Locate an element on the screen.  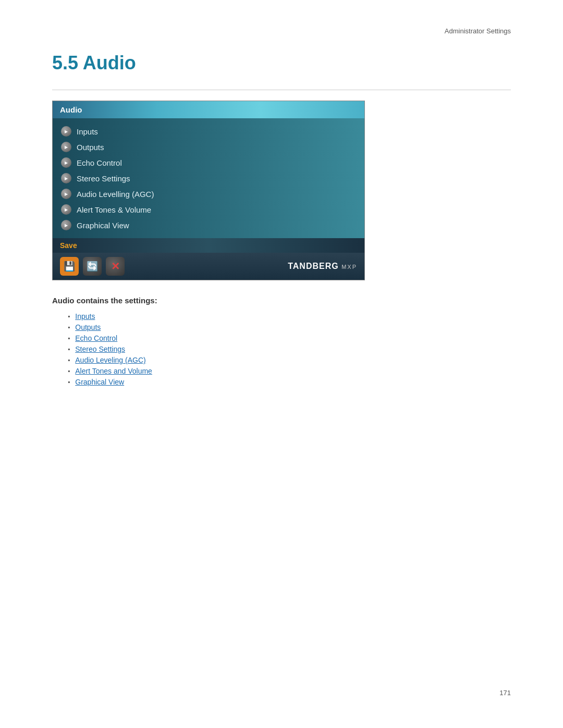
menu-item-inputs: Inputs is located at coordinates (209, 131).